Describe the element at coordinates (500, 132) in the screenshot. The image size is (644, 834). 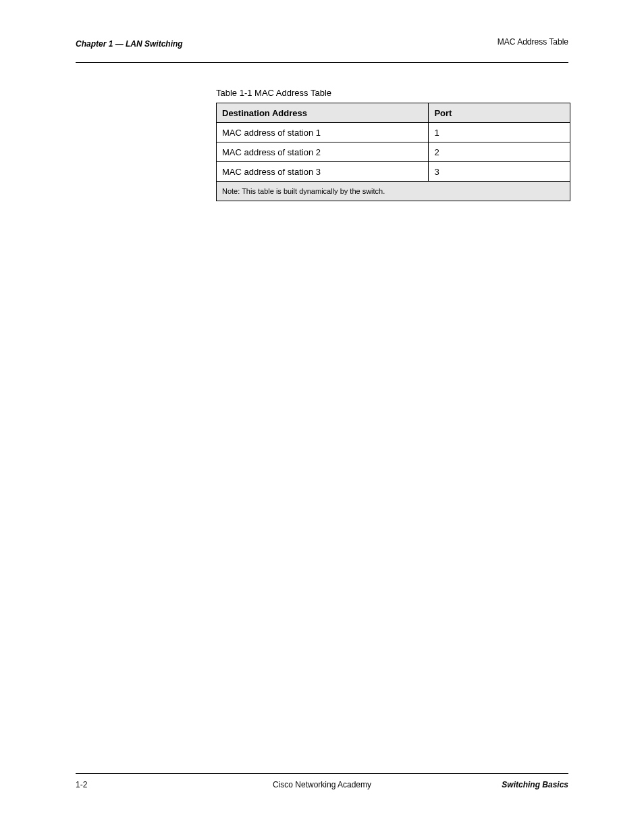
I see `cell-port: 1` at that location.